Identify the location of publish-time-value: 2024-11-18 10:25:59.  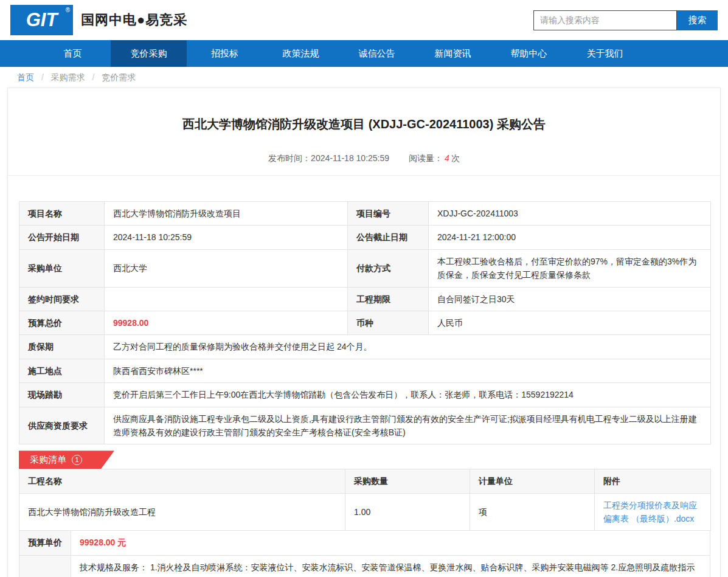
(350, 158).